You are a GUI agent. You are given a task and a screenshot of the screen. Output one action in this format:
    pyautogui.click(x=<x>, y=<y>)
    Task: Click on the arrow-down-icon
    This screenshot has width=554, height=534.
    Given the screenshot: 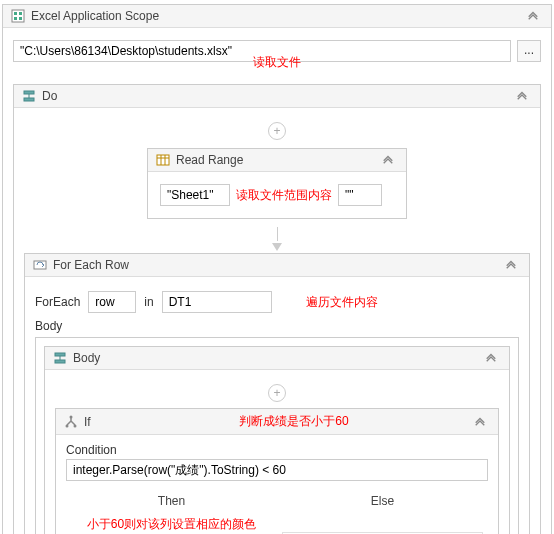 What is the action you would take?
    pyautogui.click(x=277, y=247)
    